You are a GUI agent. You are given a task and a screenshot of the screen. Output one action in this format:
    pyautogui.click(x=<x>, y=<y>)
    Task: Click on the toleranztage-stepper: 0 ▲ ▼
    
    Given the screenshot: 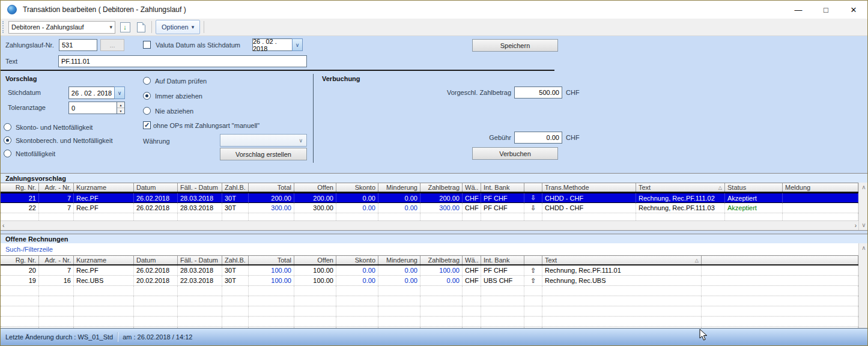 What is the action you would take?
    pyautogui.click(x=97, y=108)
    